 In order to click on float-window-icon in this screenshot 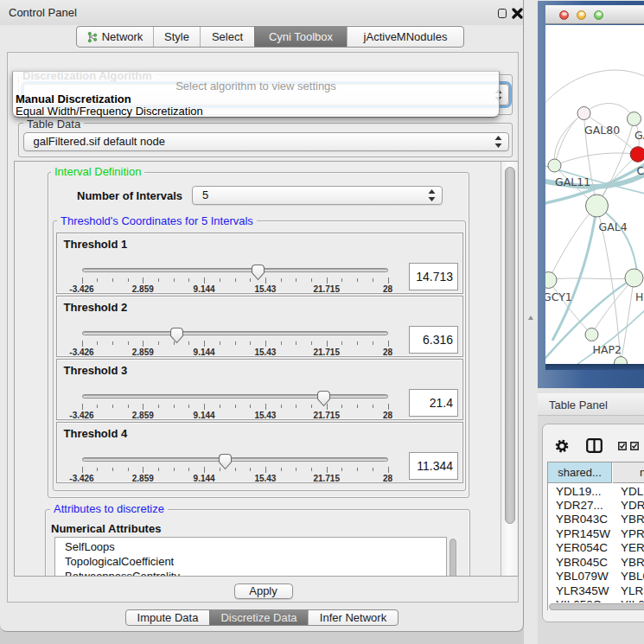, I will do `click(502, 14)`.